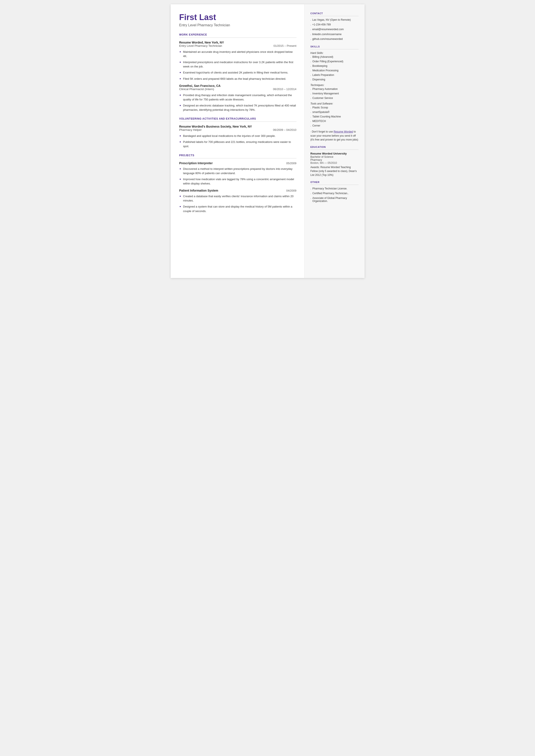 This screenshot has width=535, height=756. I want to click on techniques-label: Techniques:, so click(334, 85).